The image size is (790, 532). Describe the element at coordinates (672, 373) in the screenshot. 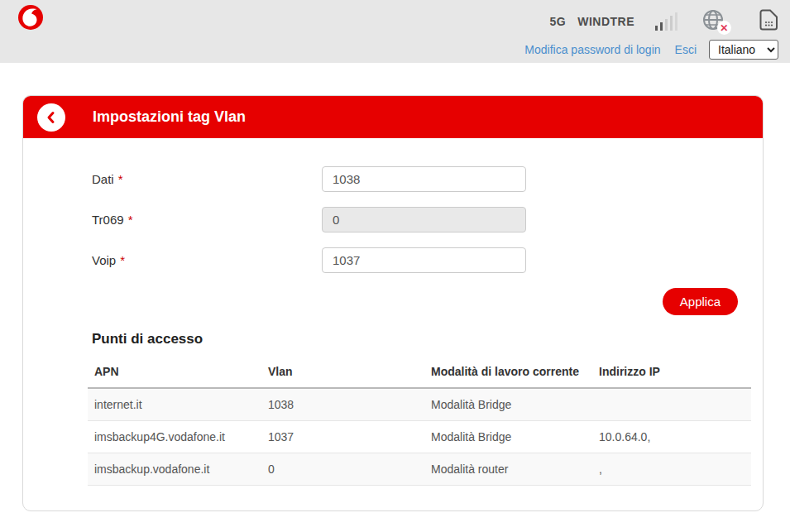

I see `column-header-ip: Indirizzo IP` at that location.